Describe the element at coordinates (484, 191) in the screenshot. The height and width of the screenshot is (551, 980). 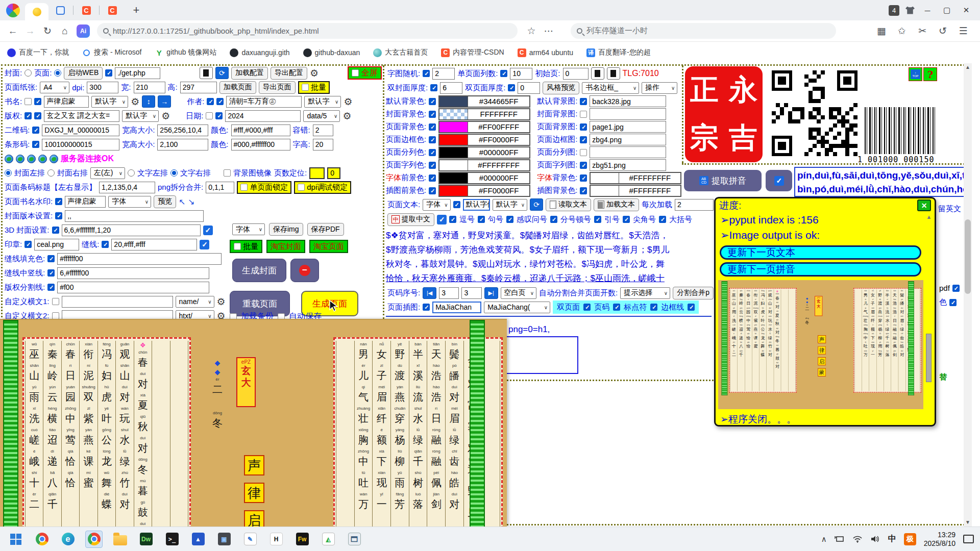
I see `color-value-box: #FF0000FF` at that location.